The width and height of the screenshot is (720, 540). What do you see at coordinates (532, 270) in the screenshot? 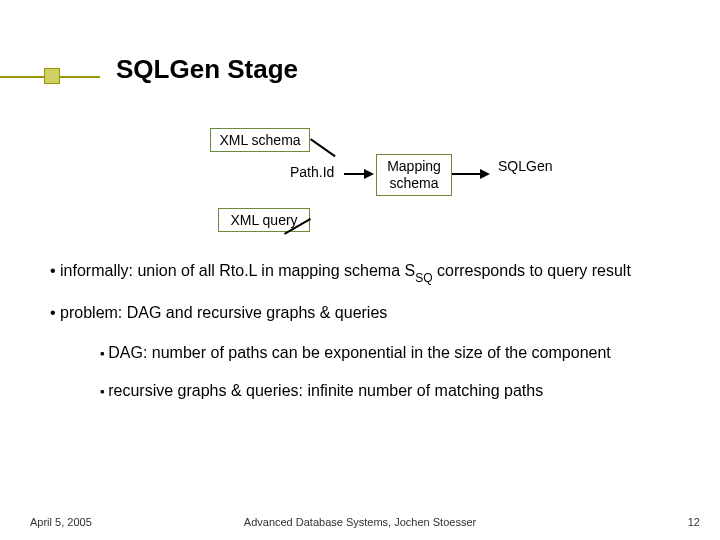
I see `bullet-text-post: corresponds to query result` at bounding box center [532, 270].